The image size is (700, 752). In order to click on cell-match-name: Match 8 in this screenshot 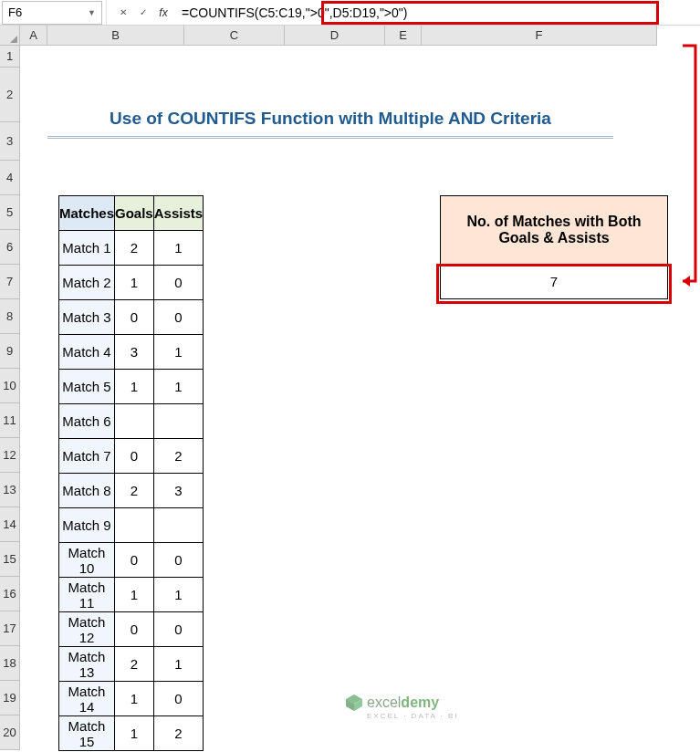, I will do `click(88, 491)`.